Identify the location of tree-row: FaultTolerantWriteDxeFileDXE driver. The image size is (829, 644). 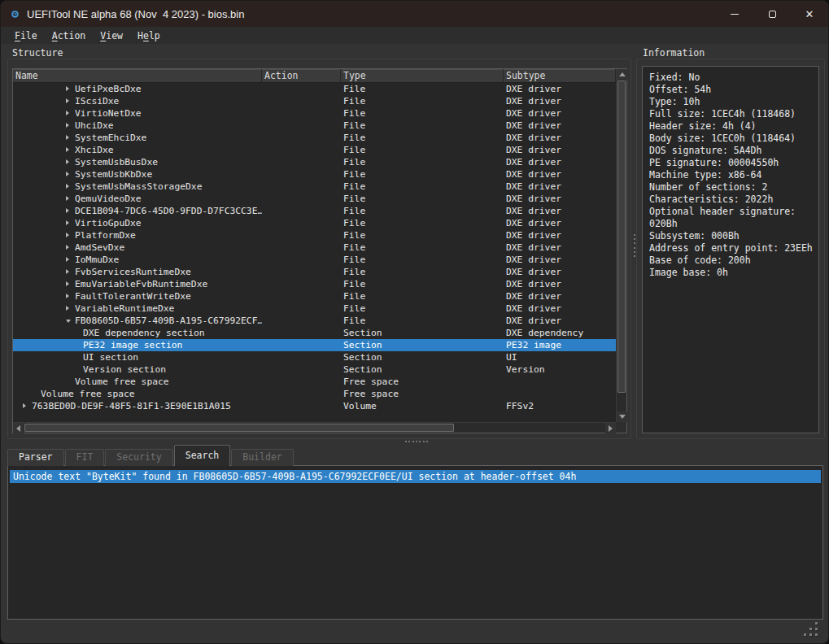
(314, 296).